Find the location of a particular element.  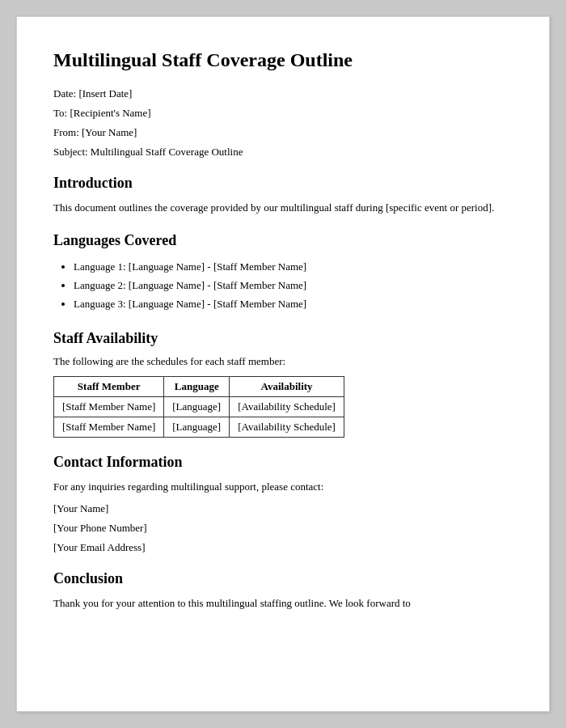

conclusion-heading: Conclusion is located at coordinates (283, 579).